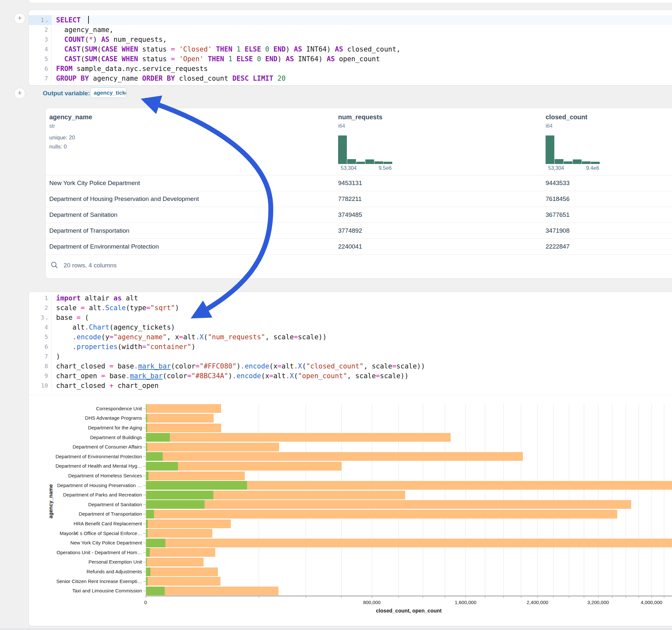 The height and width of the screenshot is (630, 672). What do you see at coordinates (95, 476) in the screenshot?
I see `y-axis-category-label: Department of Homeless Services` at bounding box center [95, 476].